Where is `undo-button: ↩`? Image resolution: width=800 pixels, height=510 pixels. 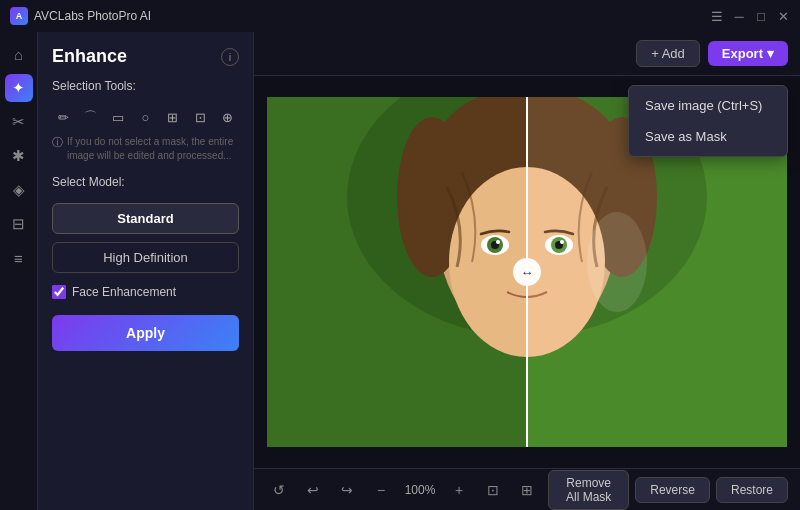 undo-button: ↩ is located at coordinates (313, 490).